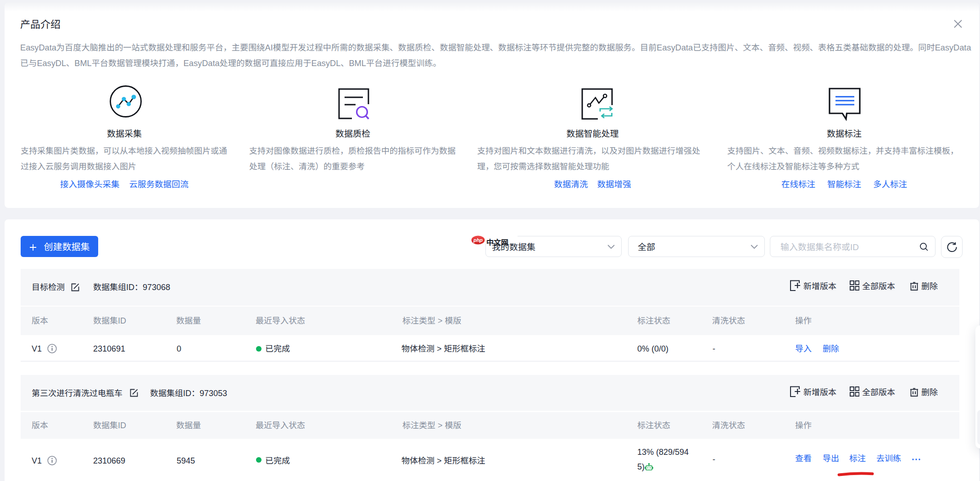 This screenshot has width=980, height=481. Describe the element at coordinates (478, 240) in the screenshot. I see `svg-text: php` at that location.